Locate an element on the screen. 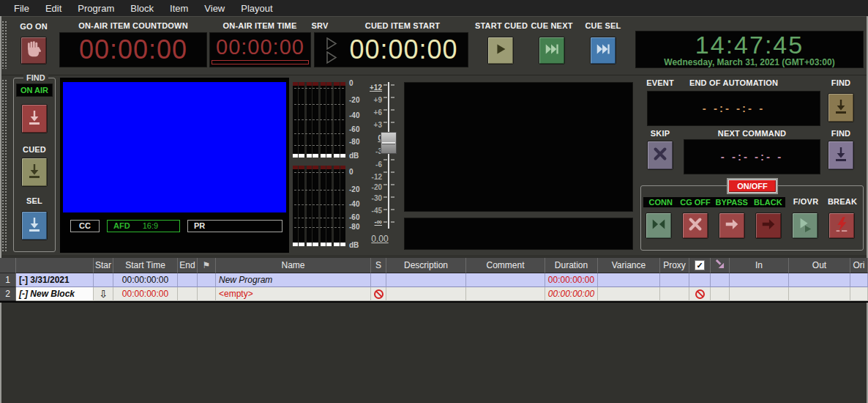 This screenshot has width=868, height=403. header-tree is located at coordinates (55, 265).